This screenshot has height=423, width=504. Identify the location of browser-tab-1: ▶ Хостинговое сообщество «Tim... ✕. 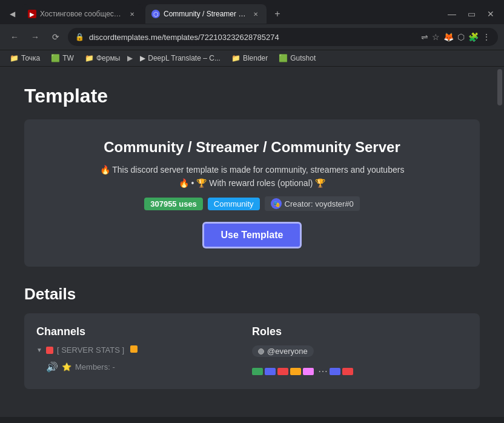
(82, 14).